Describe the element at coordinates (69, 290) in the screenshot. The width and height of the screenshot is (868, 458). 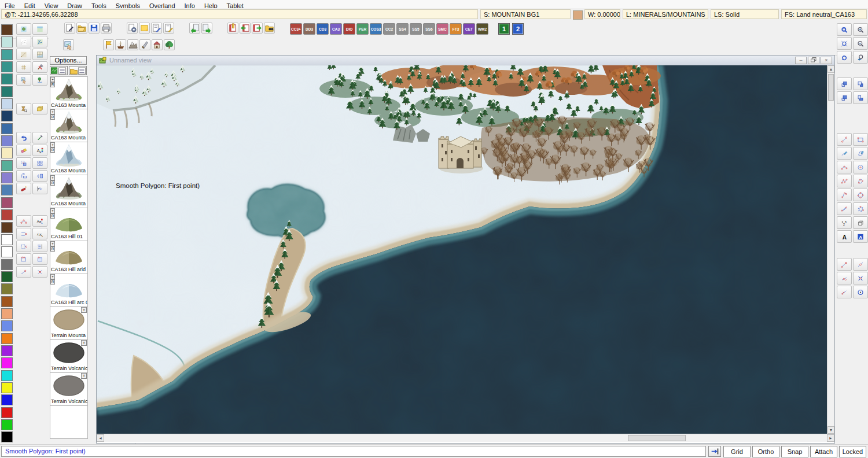
I see `catalog-item-6: +RCA163 Hill arc 0` at that location.